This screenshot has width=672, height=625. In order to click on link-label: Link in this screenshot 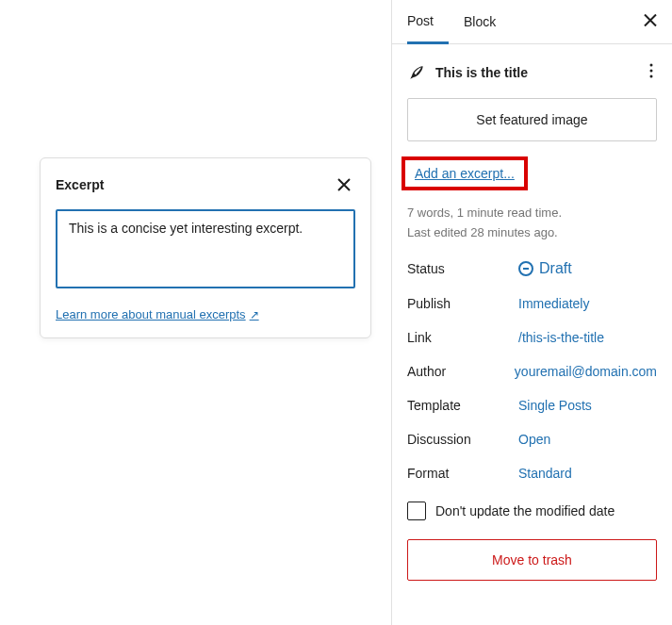, I will do `click(463, 337)`.